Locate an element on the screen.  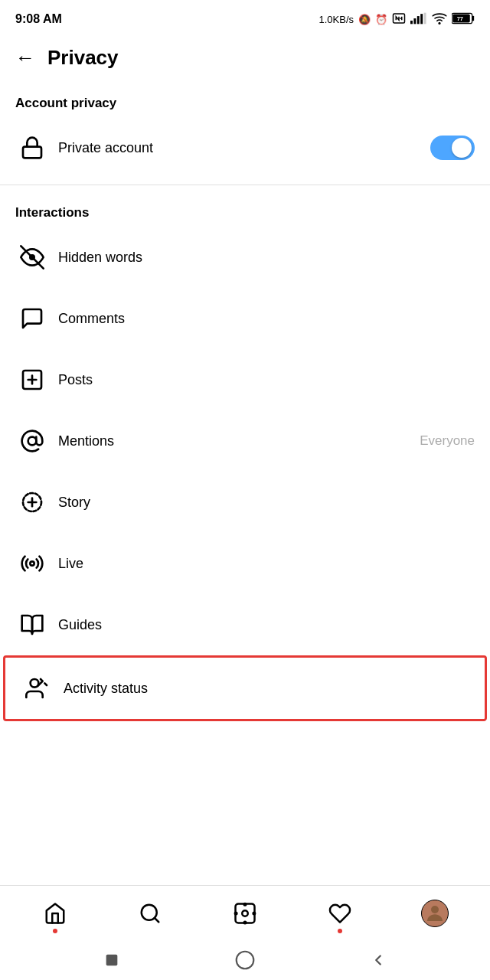
guides-label: Guides is located at coordinates (266, 625).